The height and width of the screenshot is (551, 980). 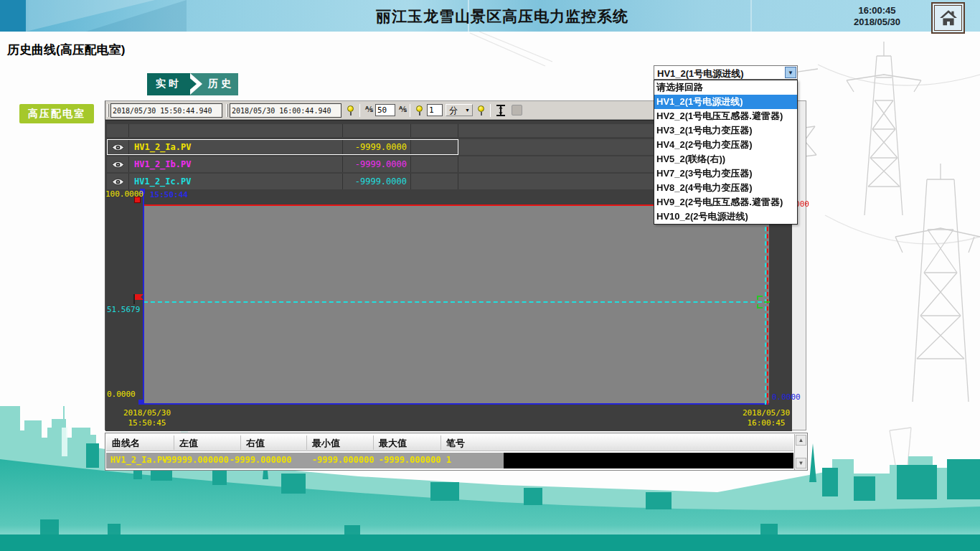 What do you see at coordinates (766, 413) in the screenshot?
I see `x-end-date: 2018/05/30` at bounding box center [766, 413].